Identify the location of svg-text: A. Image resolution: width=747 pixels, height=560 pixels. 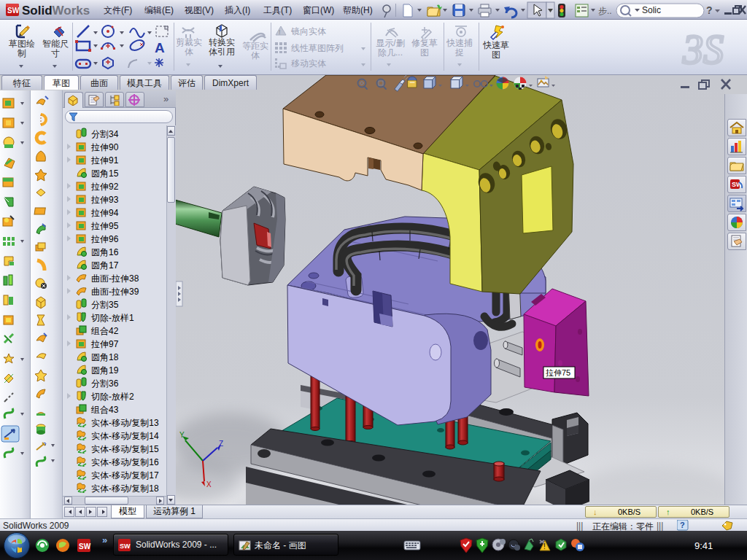
(160, 48).